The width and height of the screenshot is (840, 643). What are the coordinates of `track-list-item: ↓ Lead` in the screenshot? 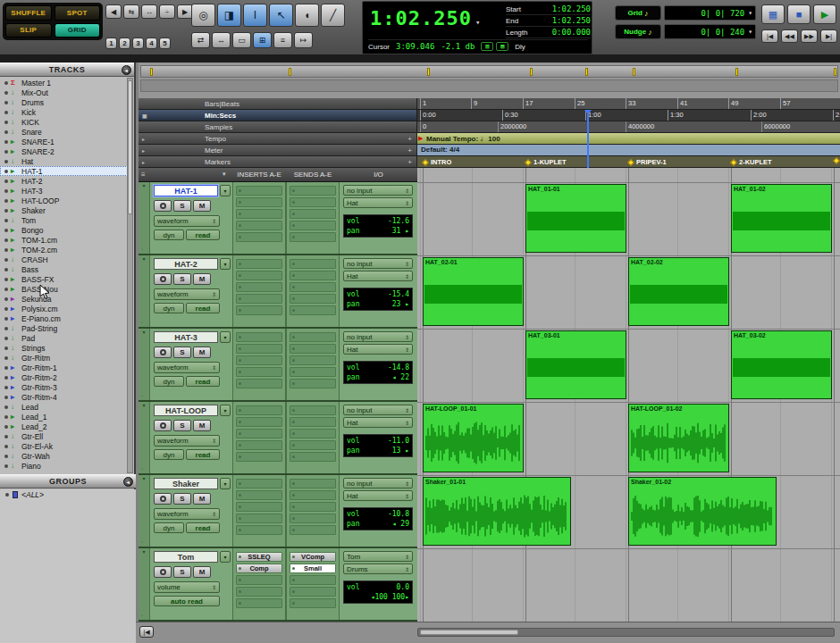 It's located at (64, 407).